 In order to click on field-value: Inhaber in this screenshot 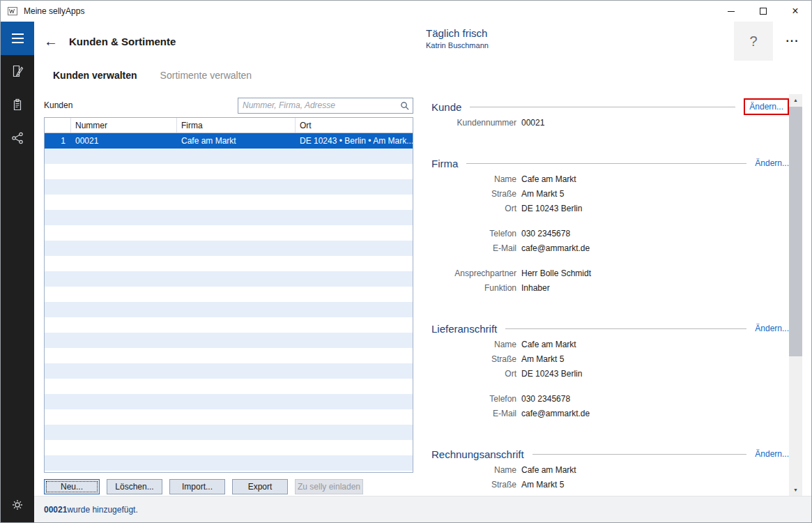, I will do `click(535, 288)`.